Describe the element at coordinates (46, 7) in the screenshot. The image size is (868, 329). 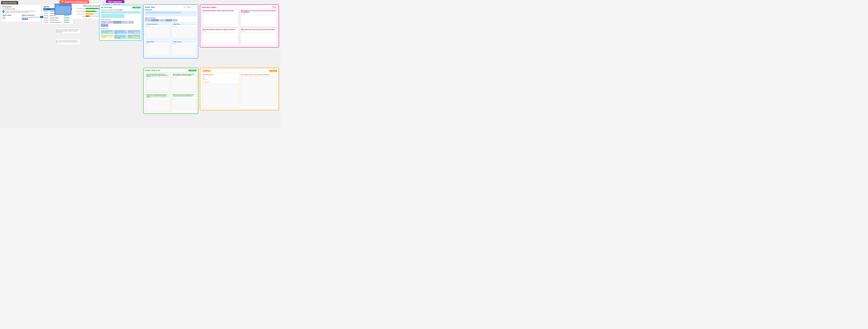
I see `agenda-title: Agenda` at that location.